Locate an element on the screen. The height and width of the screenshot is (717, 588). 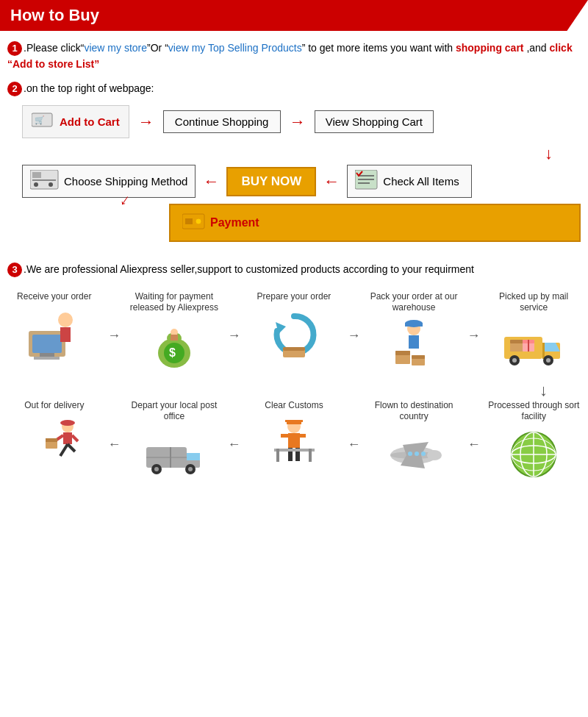
continue-shopping-label: Continue Shopping is located at coordinates (222, 122).